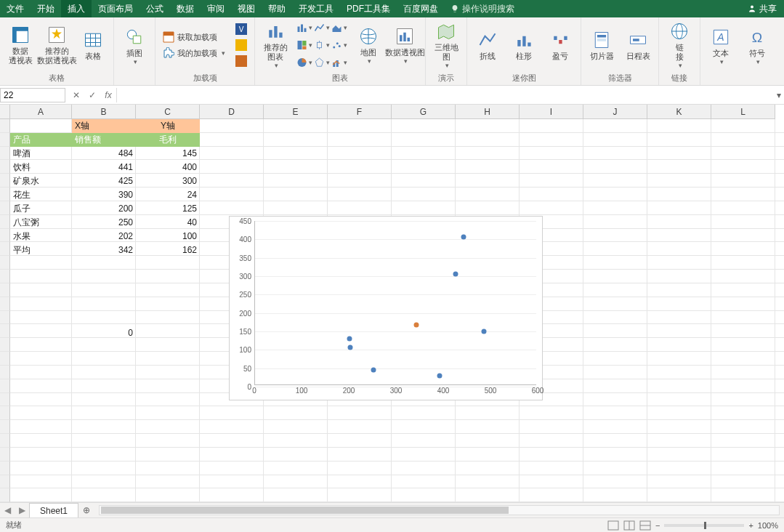  I want to click on cell: 300, so click(168, 182).